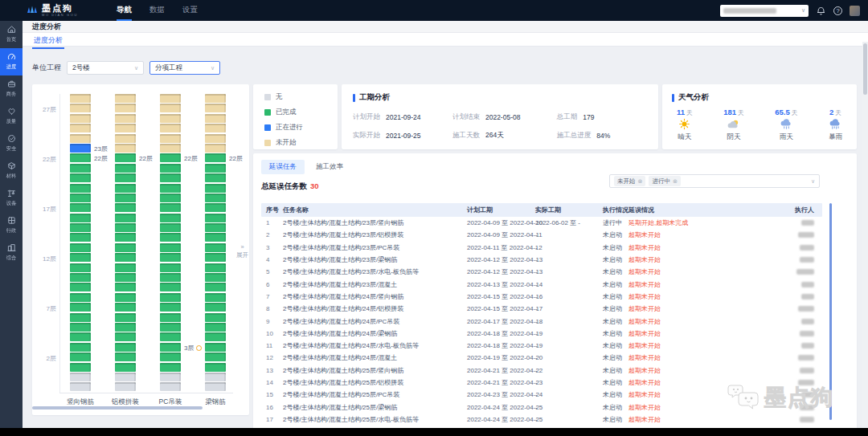  Describe the element at coordinates (80, 243) in the screenshot. I see `floor-bar-竖向钢筋` at that location.